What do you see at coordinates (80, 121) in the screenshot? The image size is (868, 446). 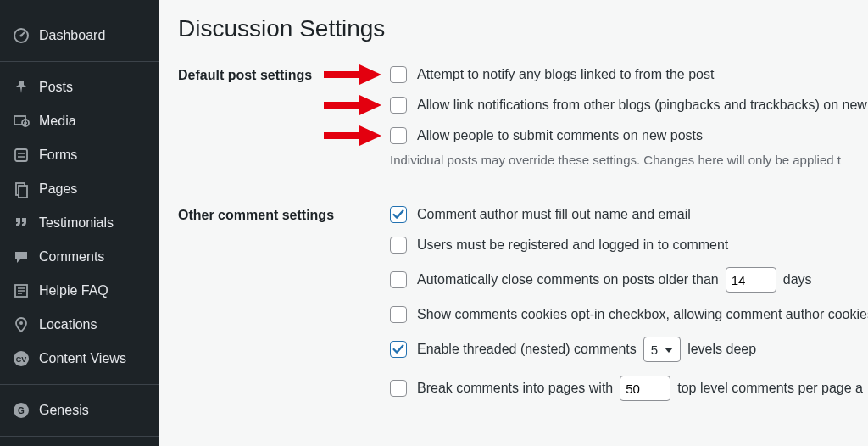 I see `sidebar-item-media: Media` at bounding box center [80, 121].